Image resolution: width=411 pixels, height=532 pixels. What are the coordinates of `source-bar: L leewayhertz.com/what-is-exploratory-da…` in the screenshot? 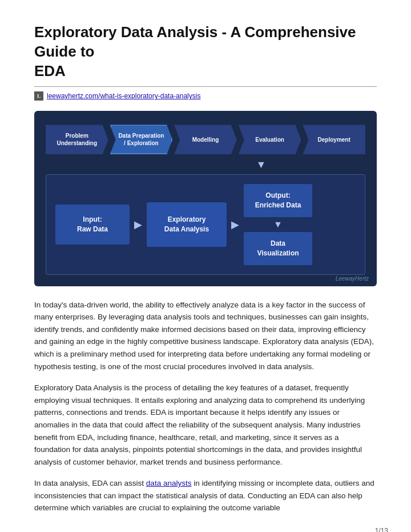 It's located at (206, 96).